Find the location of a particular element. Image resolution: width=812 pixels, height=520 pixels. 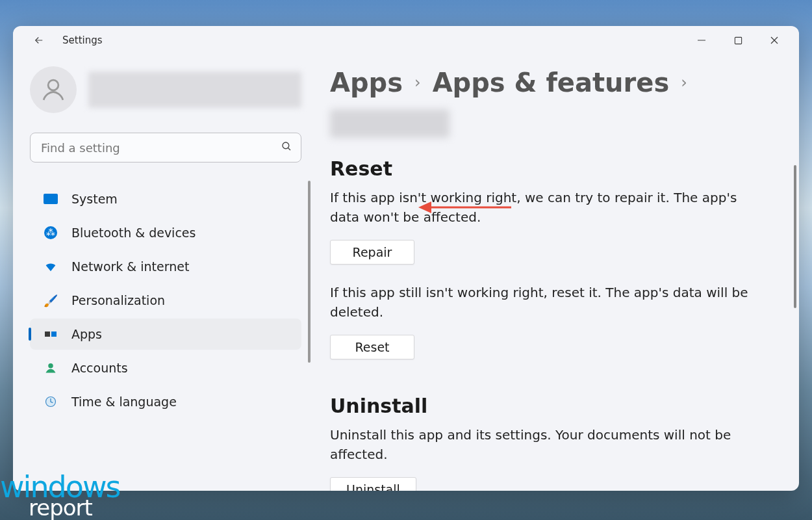

sidebar-item-apps: Apps is located at coordinates (166, 334).